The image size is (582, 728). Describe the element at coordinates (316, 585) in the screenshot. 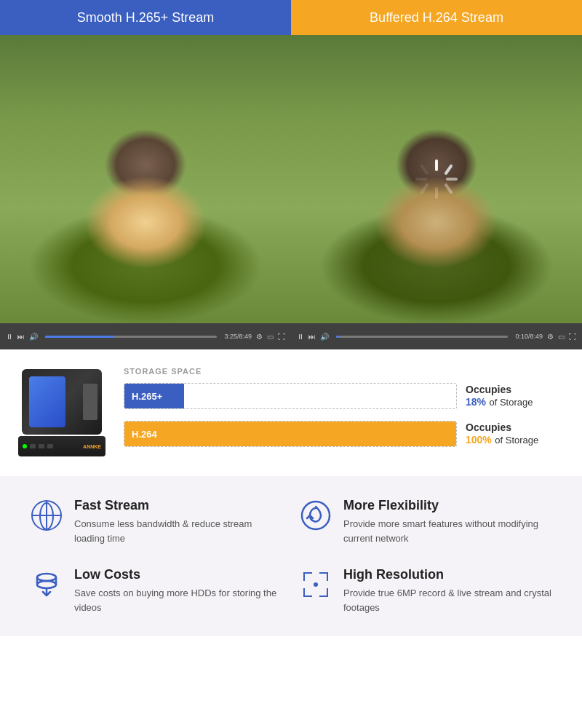

I see `scan-icon` at that location.